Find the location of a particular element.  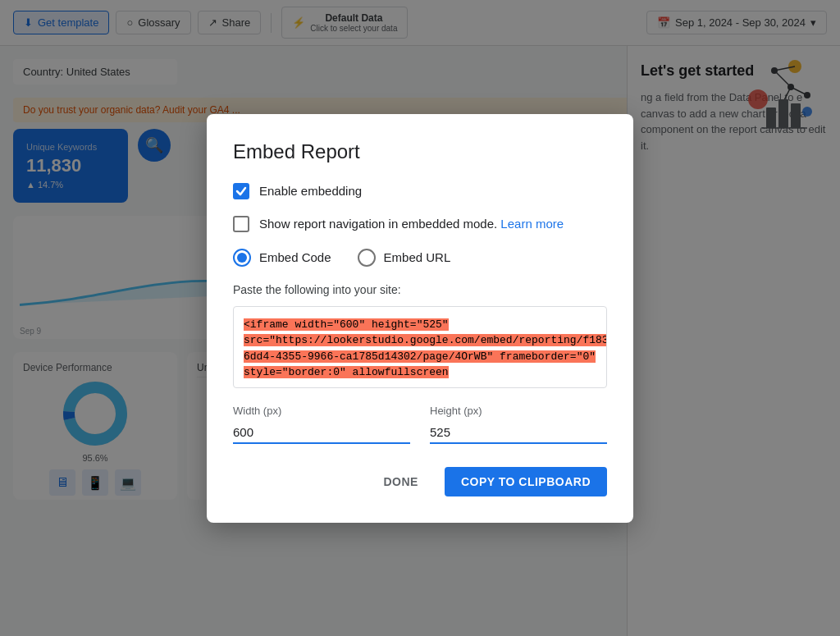

code-highlighted: <iframe width="600" height="525" src="ht… is located at coordinates (425, 349).